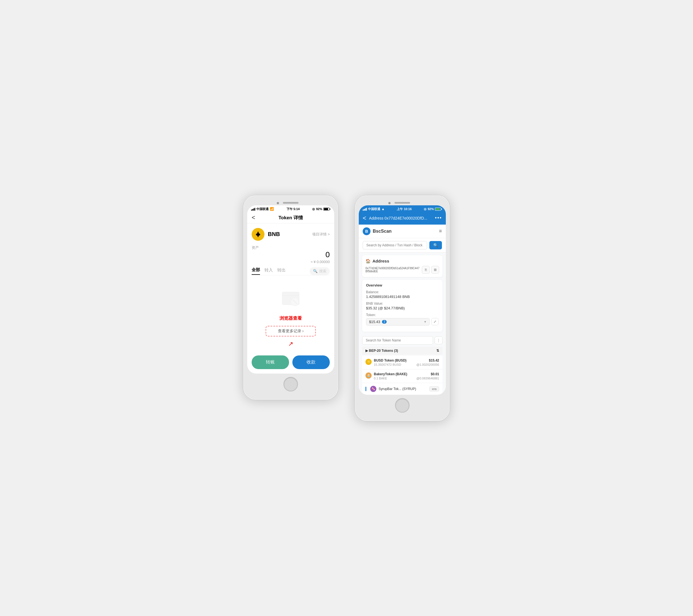  What do you see at coordinates (402, 297) in the screenshot?
I see `balance-value: 1.4258891081491148 BNB` at bounding box center [402, 297].